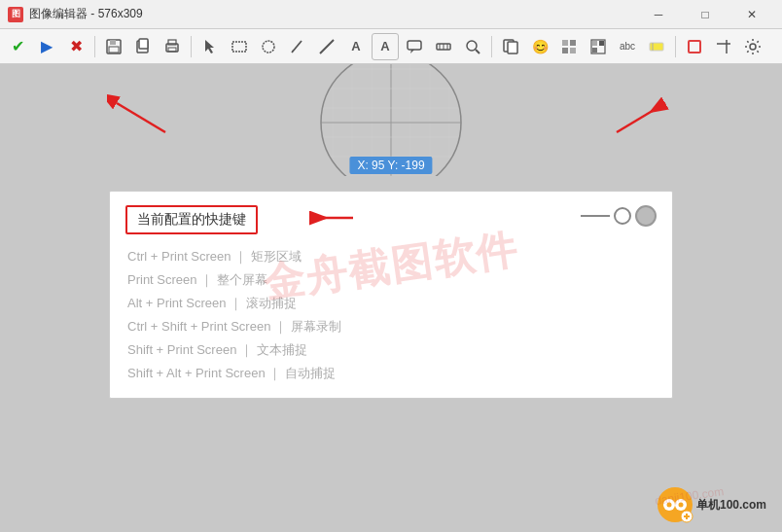  What do you see at coordinates (752, 15) in the screenshot?
I see `close-button: ✕` at bounding box center [752, 15].